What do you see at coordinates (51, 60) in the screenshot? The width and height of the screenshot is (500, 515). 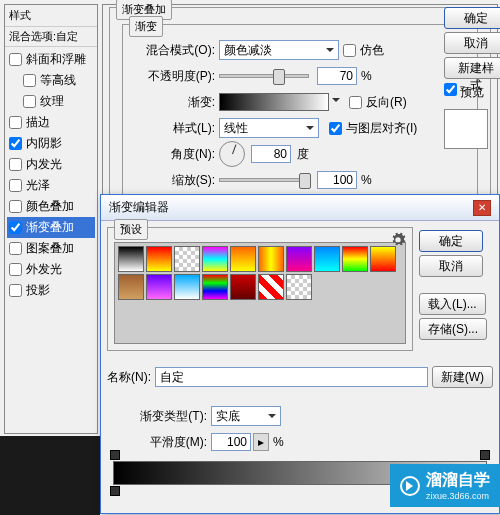 I see `style-item: 斜面和浮雕` at bounding box center [51, 60].